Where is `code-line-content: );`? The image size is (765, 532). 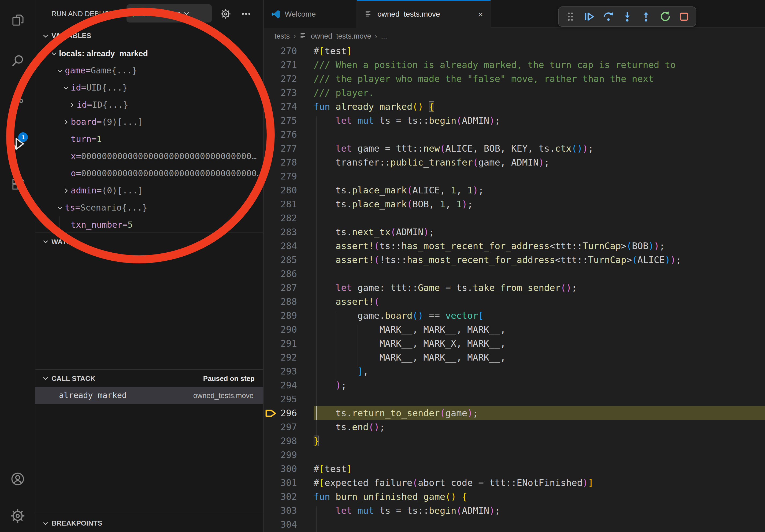 code-line-content: ); is located at coordinates (539, 385).